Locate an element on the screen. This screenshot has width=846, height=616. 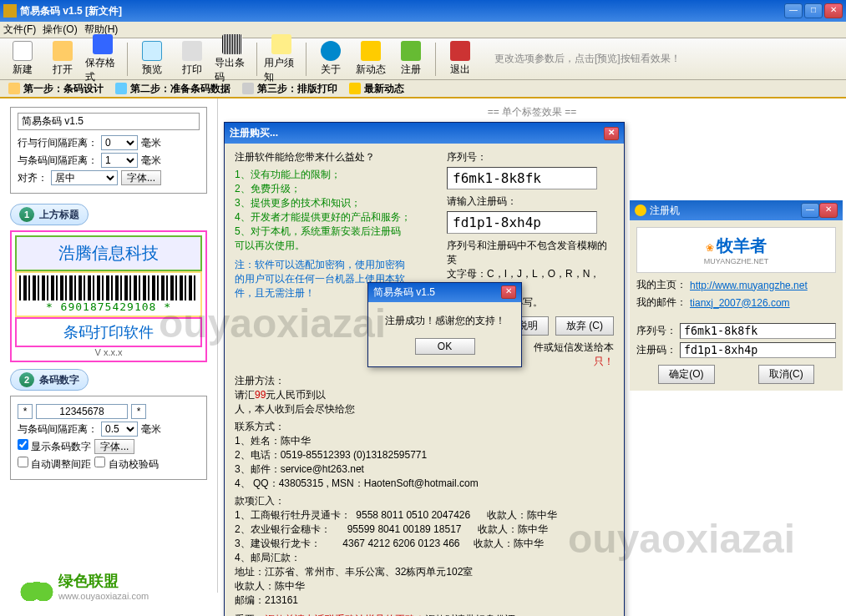
version-text: V x.x.x is located at coordinates (109, 352).